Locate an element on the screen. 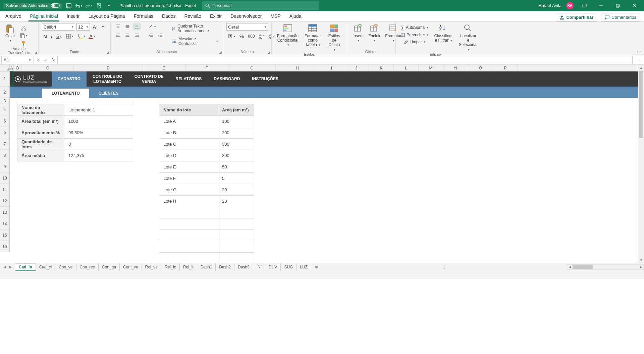 Image resolution: width=644 pixels, height=354 pixels. nav-tab-4: DASHBOARD is located at coordinates (227, 79).